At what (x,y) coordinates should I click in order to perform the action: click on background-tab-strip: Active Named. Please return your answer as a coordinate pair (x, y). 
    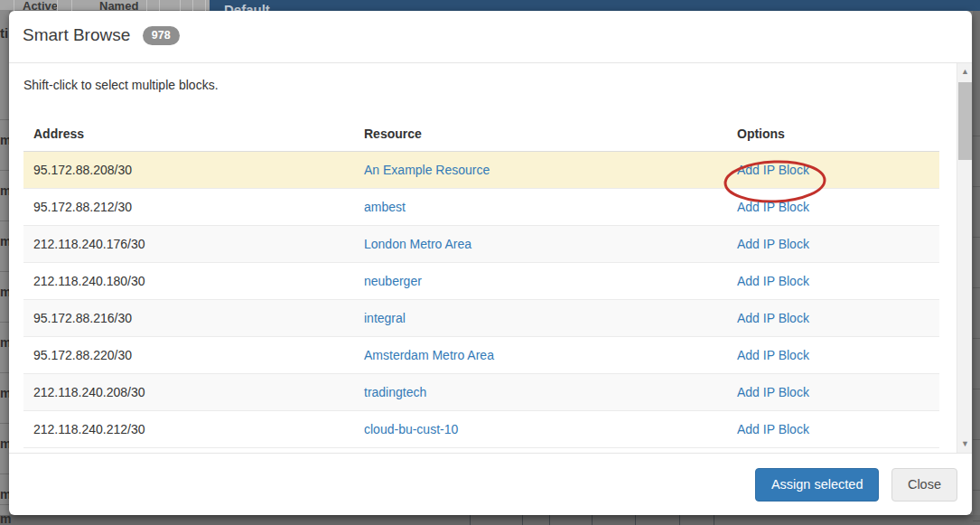
    Looking at the image, I should click on (105, 5).